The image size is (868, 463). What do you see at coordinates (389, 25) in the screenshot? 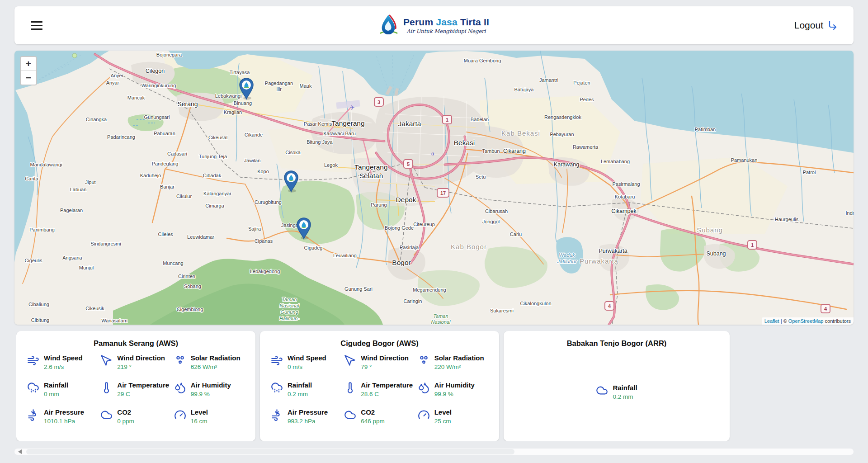
I see `water-drop-logo-icon` at bounding box center [389, 25].